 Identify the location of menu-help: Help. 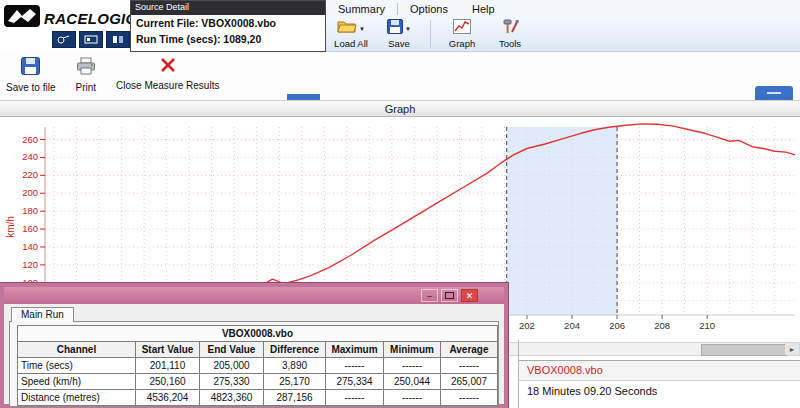
(484, 9).